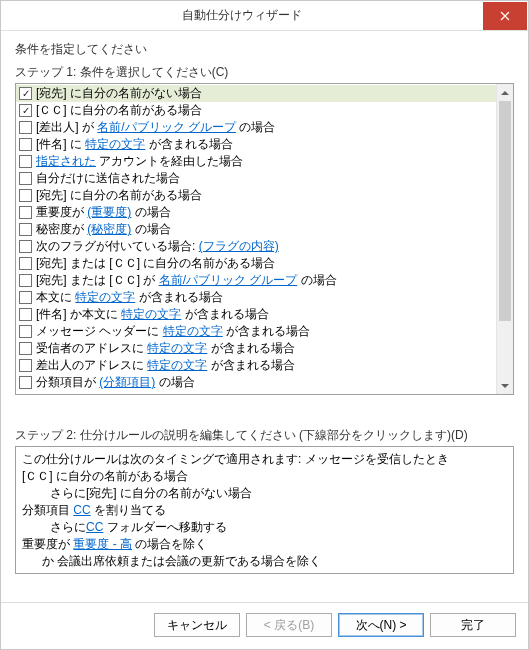 This screenshot has width=529, height=650. I want to click on next-button: 次へ(N) >, so click(381, 625).